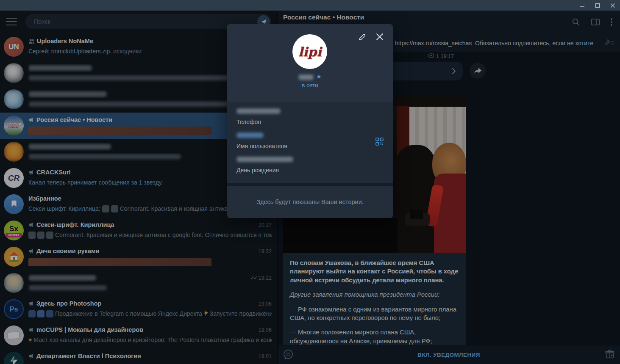 The width and height of the screenshot is (620, 364). Describe the element at coordinates (582, 5) in the screenshot. I see `minimize-button` at that location.